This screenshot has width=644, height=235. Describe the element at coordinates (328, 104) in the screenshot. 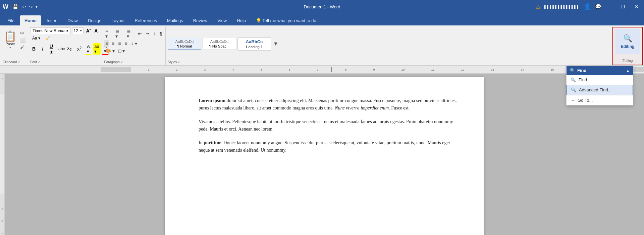

I see `paragraph-1: Lorem ipsum dolor sit amet, consectetuer…` at that location.